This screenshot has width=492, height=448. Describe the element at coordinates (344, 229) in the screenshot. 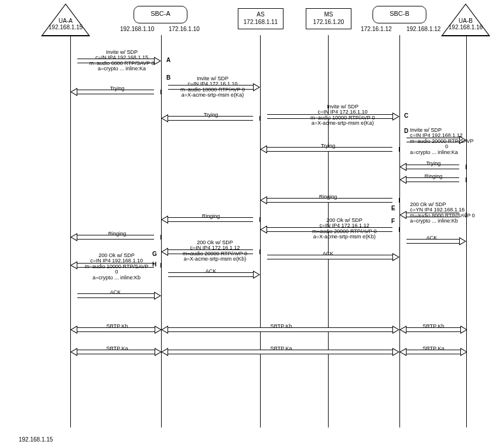

I see `ok2-text: 200 Ok w/ SDP c=IN IP4 172.16.1.12 m=aud…` at that location.